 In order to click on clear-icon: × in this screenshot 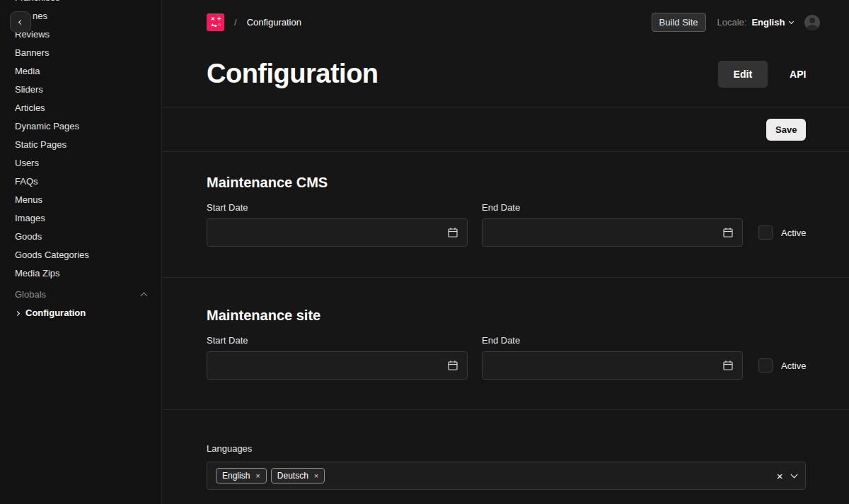, I will do `click(780, 476)`.